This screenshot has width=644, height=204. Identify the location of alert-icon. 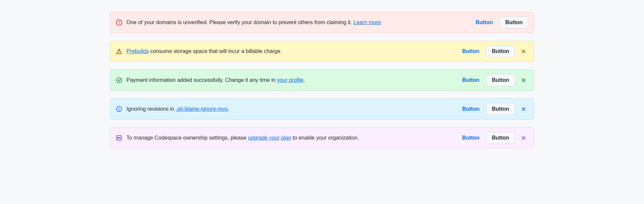
(119, 51).